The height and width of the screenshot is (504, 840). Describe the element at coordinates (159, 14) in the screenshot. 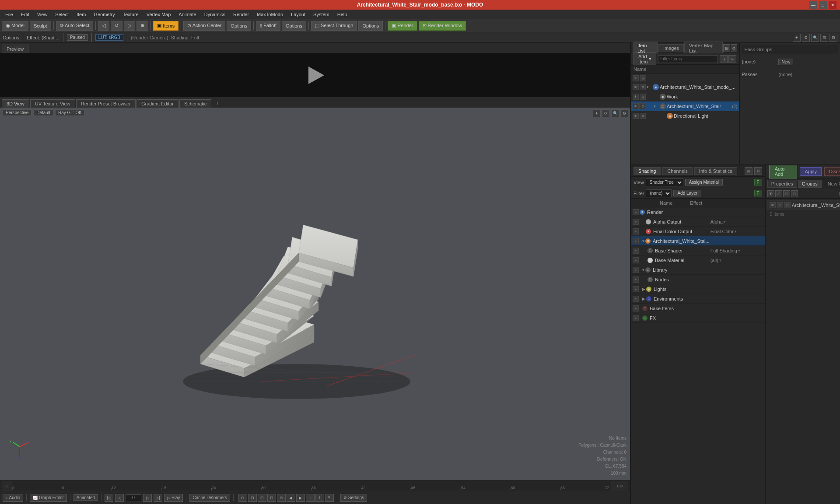

I see `menu-vertexmap: Vertex Map` at that location.